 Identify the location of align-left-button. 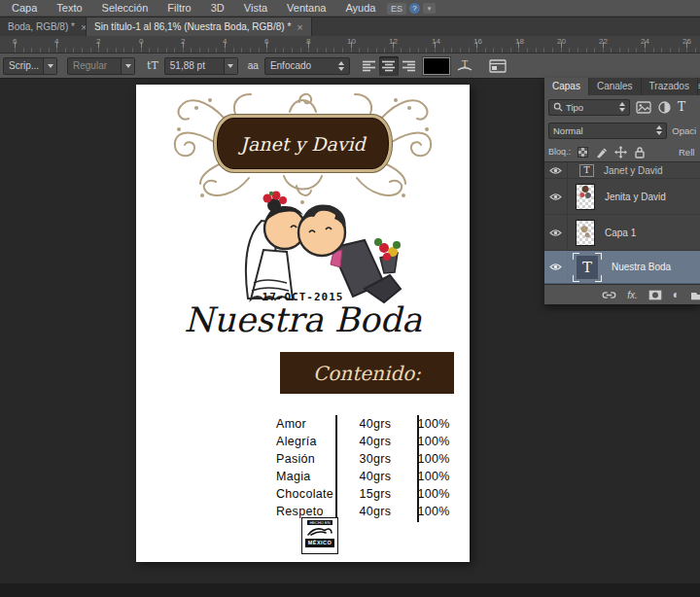
(369, 66).